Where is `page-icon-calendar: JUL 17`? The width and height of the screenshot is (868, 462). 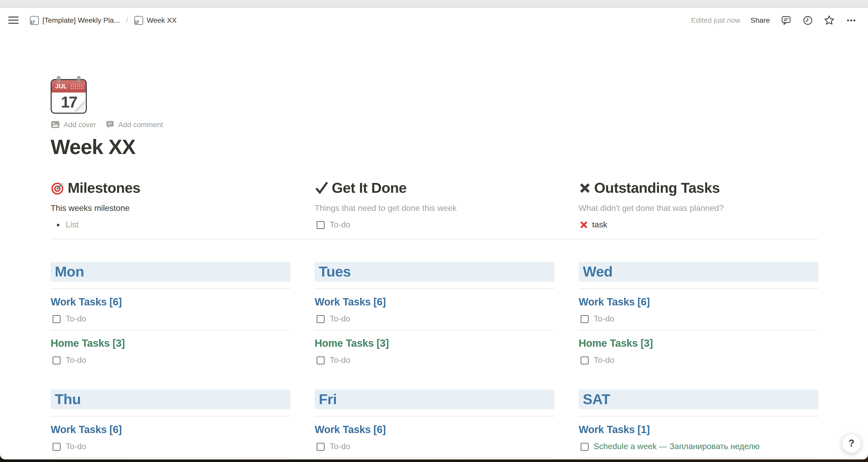 page-icon-calendar: JUL 17 is located at coordinates (69, 96).